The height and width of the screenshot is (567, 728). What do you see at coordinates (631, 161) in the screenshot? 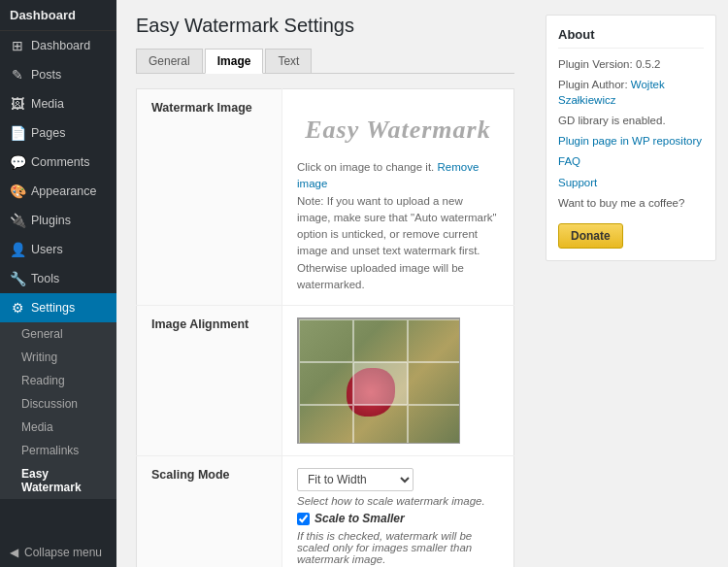
I see `about-link-row: FAQ` at bounding box center [631, 161].